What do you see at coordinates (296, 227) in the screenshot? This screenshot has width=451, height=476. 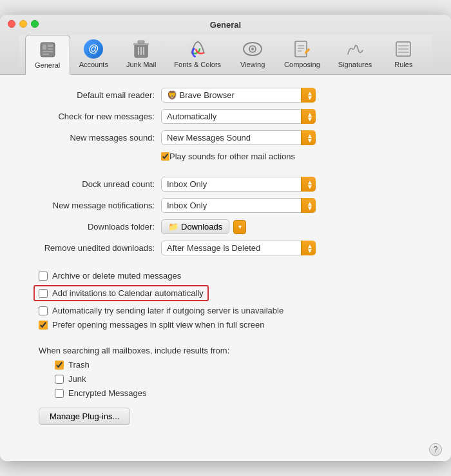 I see `downloads-folder-row: 📁 Downloads ▾` at bounding box center [296, 227].